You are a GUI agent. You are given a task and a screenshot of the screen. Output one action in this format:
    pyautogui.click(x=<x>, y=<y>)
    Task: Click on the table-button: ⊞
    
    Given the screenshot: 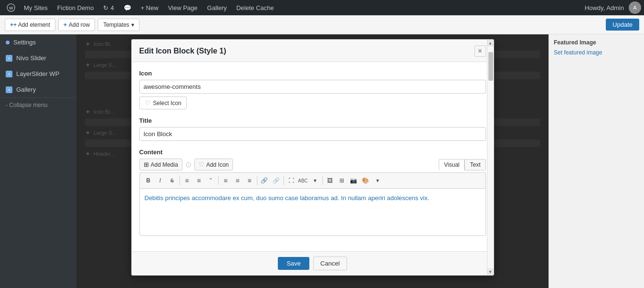 What is the action you would take?
    pyautogui.click(x=342, y=181)
    